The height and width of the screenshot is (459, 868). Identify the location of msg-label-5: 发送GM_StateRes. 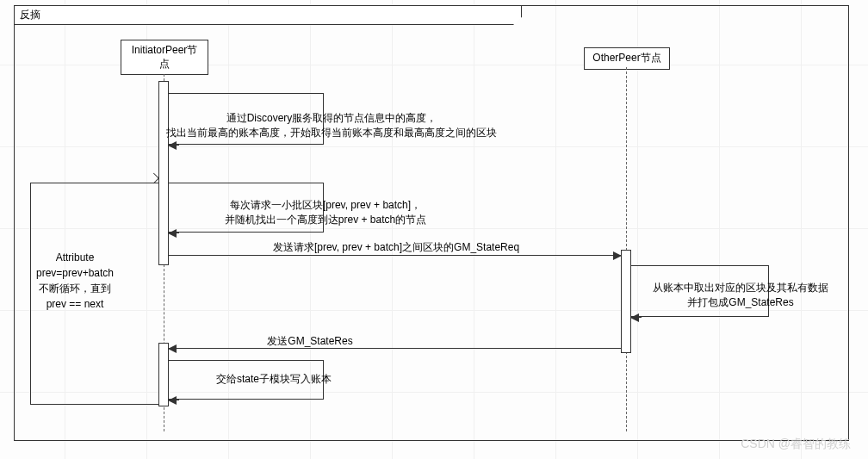
(310, 341).